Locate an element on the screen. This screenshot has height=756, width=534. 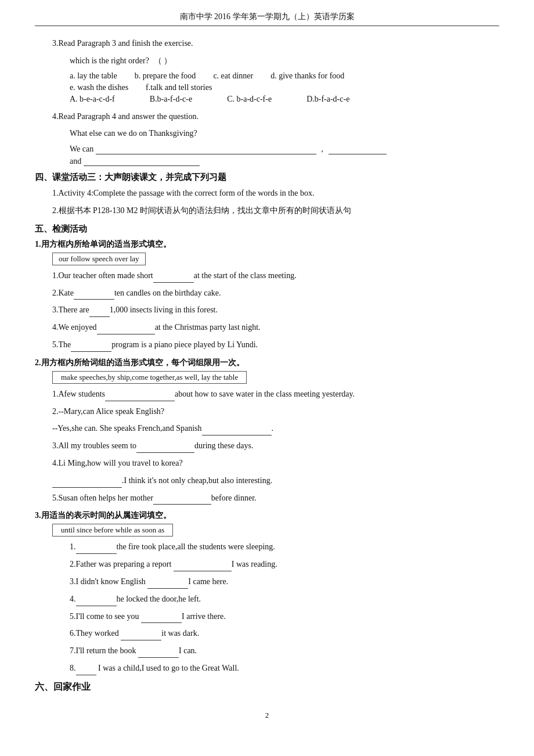
sub3-item7: 7.I'll return the book I can. is located at coordinates (267, 651).